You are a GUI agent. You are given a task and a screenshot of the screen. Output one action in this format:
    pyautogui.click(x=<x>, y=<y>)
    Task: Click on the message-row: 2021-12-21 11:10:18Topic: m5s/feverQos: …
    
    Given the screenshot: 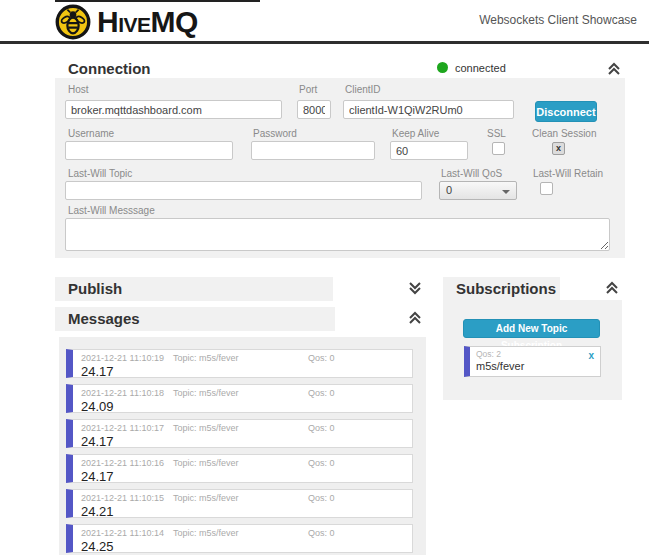 What is the action you would take?
    pyautogui.click(x=240, y=398)
    